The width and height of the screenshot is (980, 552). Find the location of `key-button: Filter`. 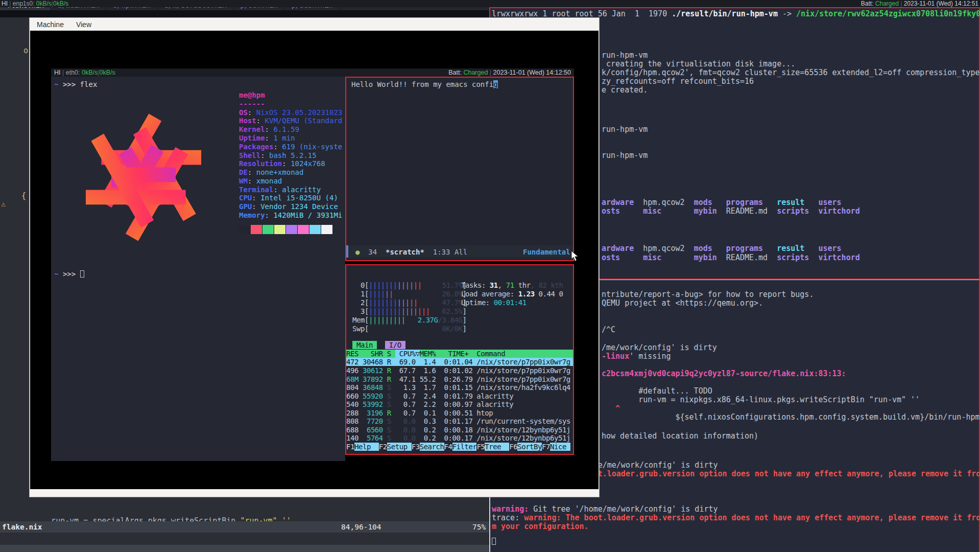

key-button: Filter is located at coordinates (465, 447).